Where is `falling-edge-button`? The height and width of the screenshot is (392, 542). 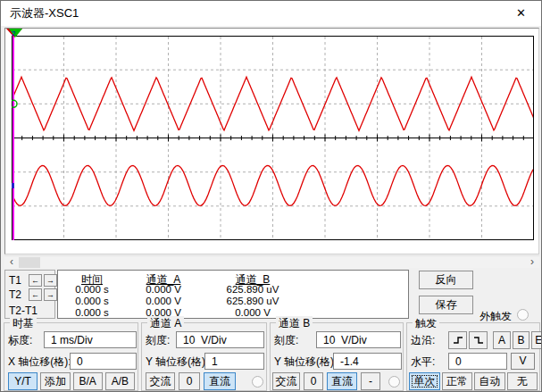 falling-edge-button is located at coordinates (479, 340).